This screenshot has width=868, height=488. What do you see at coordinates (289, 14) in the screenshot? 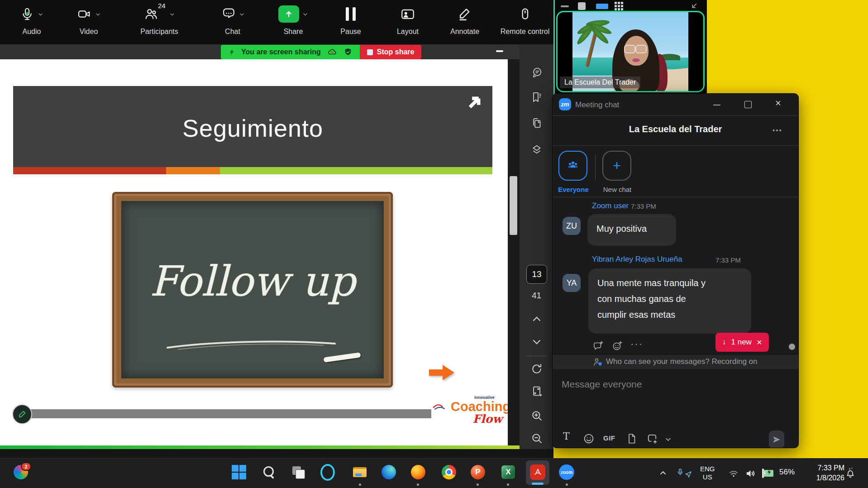
I see `share-up-arrow-icon` at bounding box center [289, 14].